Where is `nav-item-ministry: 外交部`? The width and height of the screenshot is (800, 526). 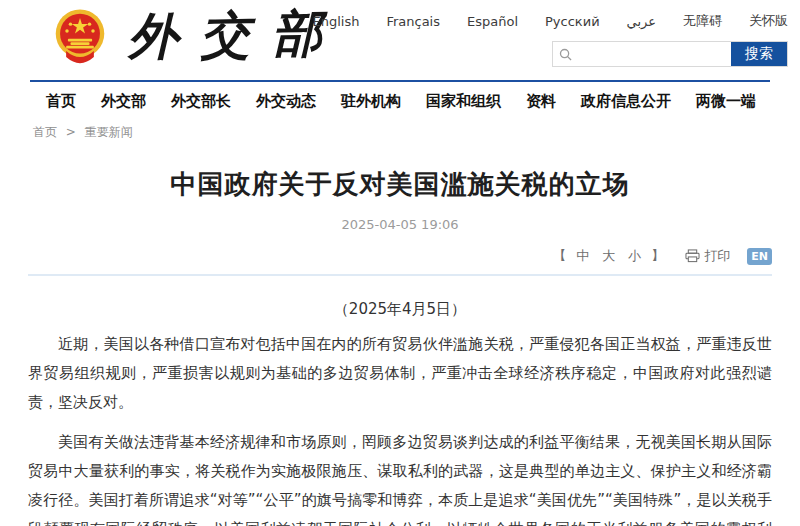
nav-item-ministry: 外交部 is located at coordinates (124, 102).